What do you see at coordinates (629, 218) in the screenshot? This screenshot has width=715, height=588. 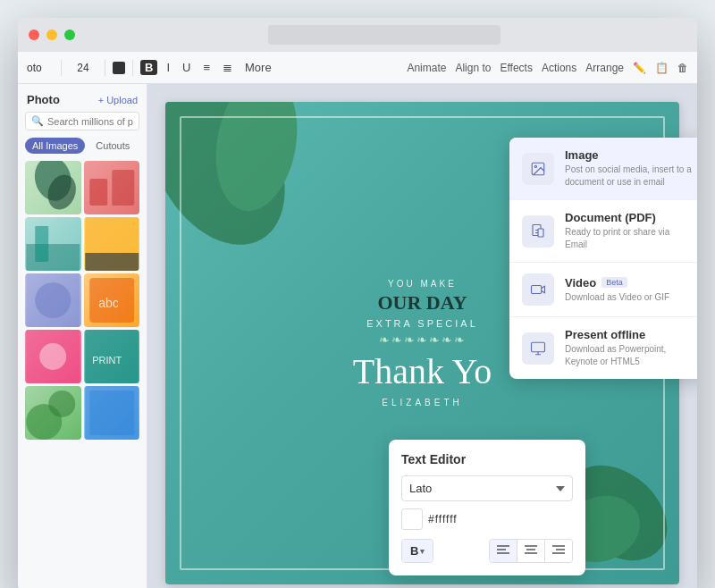 I see `export-pdf-title: Document (PDF)` at bounding box center [629, 218].